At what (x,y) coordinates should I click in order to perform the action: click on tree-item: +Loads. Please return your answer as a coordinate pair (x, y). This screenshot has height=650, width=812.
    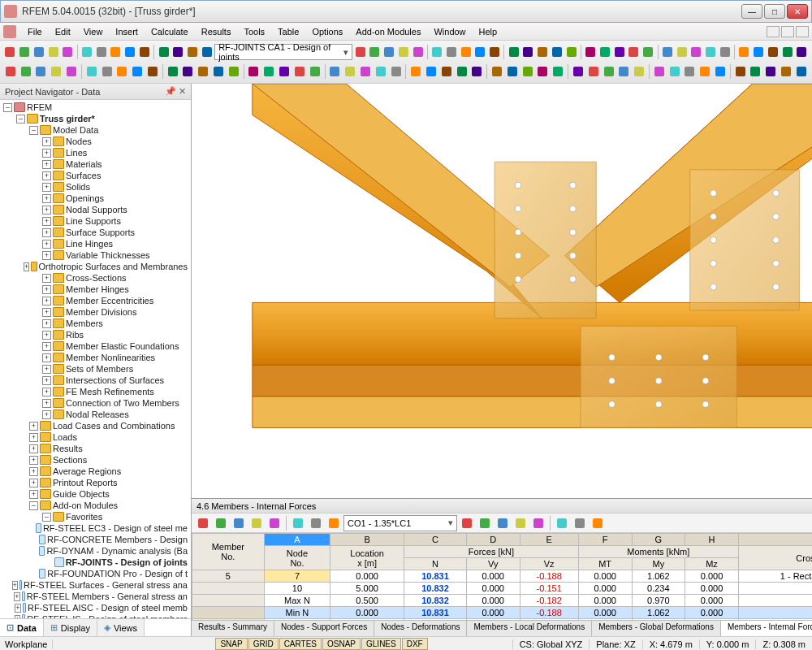
    Looking at the image, I should click on (96, 437).